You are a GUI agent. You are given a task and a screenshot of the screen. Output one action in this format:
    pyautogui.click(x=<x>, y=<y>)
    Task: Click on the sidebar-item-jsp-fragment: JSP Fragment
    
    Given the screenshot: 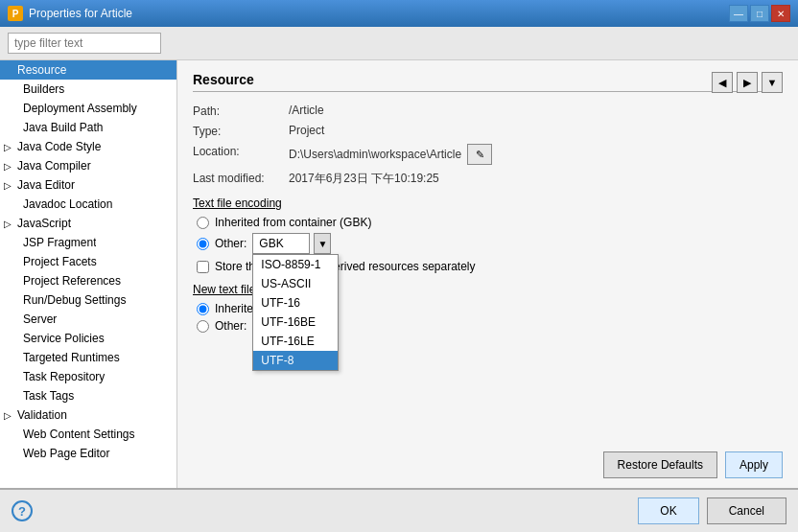 What is the action you would take?
    pyautogui.click(x=88, y=243)
    